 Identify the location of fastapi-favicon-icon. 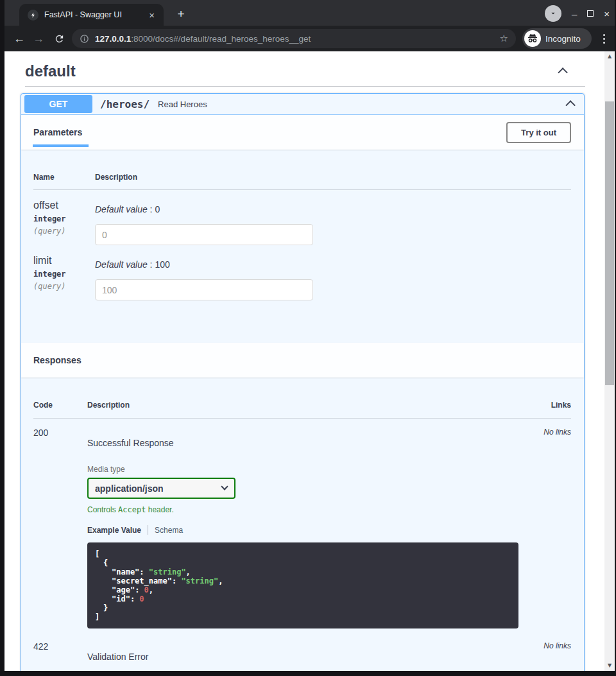
(33, 15).